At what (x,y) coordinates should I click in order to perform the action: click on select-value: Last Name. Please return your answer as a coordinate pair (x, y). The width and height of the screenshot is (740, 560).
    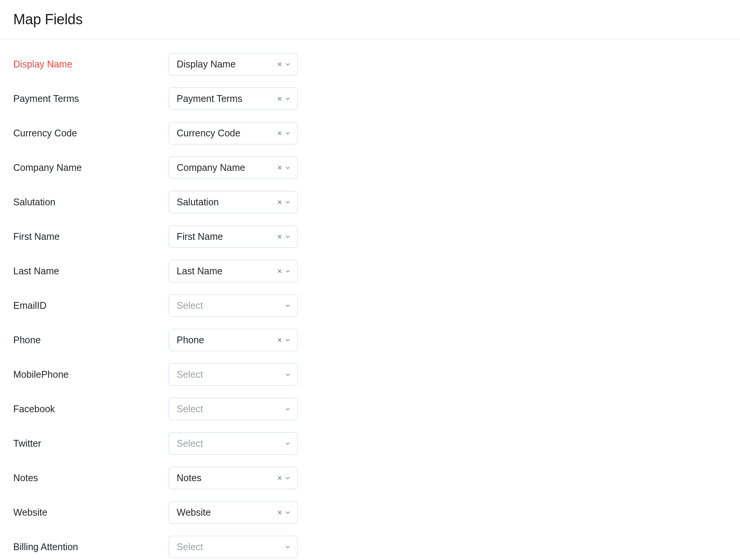
    Looking at the image, I should click on (225, 271).